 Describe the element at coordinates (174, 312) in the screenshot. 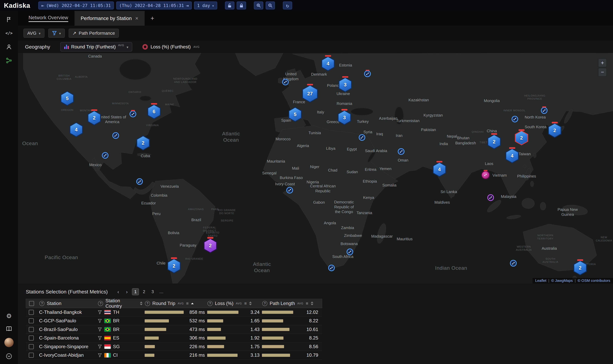

I see `table-row: C-Thailand-BangkokTH858 ms3.2412.02` at that location.